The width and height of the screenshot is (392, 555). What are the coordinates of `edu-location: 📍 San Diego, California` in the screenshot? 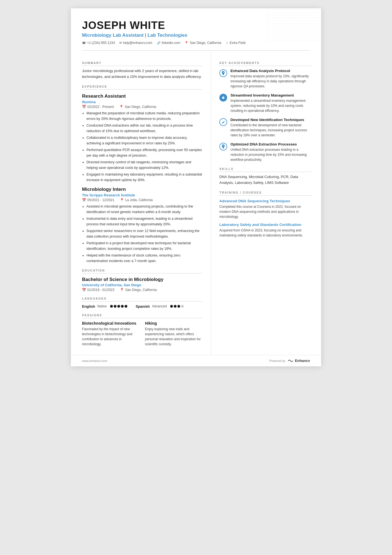 It's located at (138, 290).